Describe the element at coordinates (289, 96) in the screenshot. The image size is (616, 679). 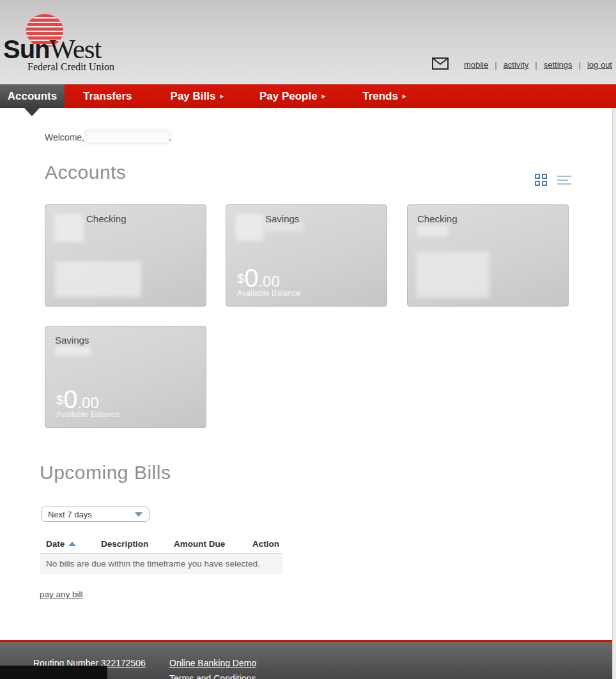
I see `nav-tab-label: Pay People` at that location.